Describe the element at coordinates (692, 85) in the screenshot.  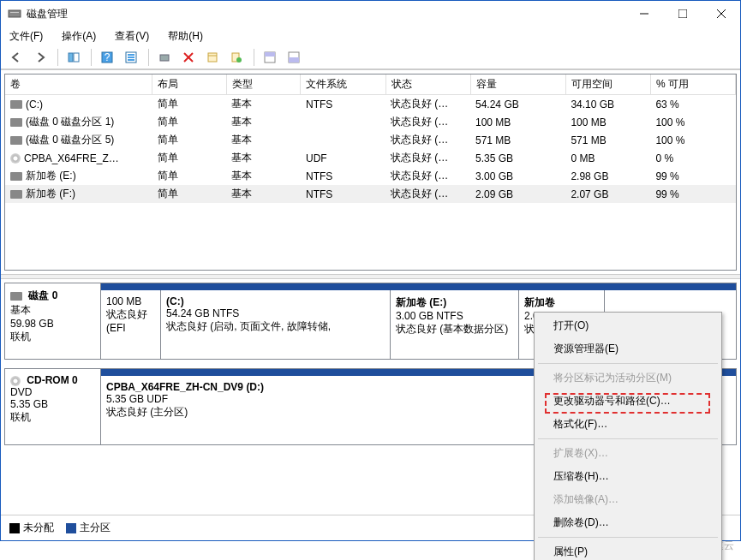
I see `column-header: % 可用` at that location.